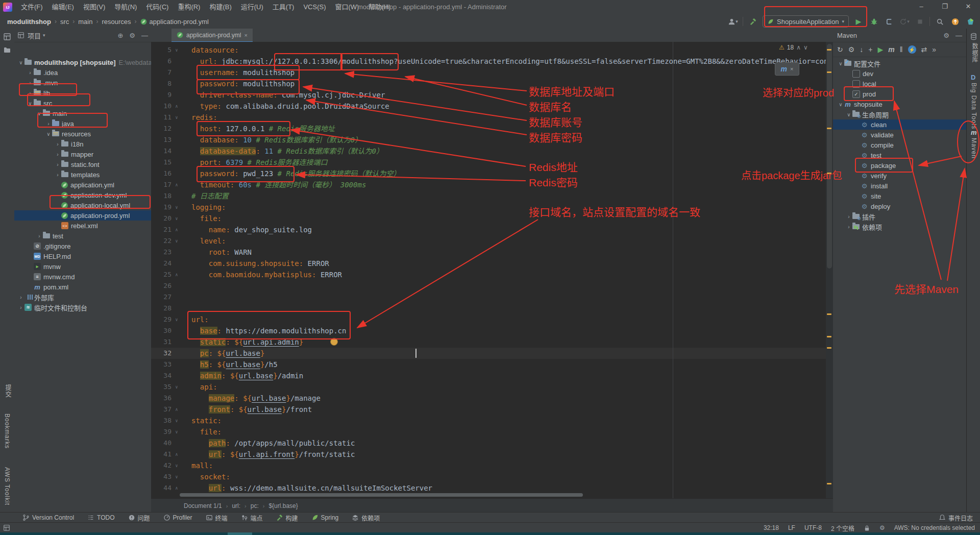 This screenshot has width=980, height=535. What do you see at coordinates (268, 95) in the screenshot?
I see `code-line-9: 9 driver-class-name: com.mysql.cj.jdbc.D…` at bounding box center [268, 95].